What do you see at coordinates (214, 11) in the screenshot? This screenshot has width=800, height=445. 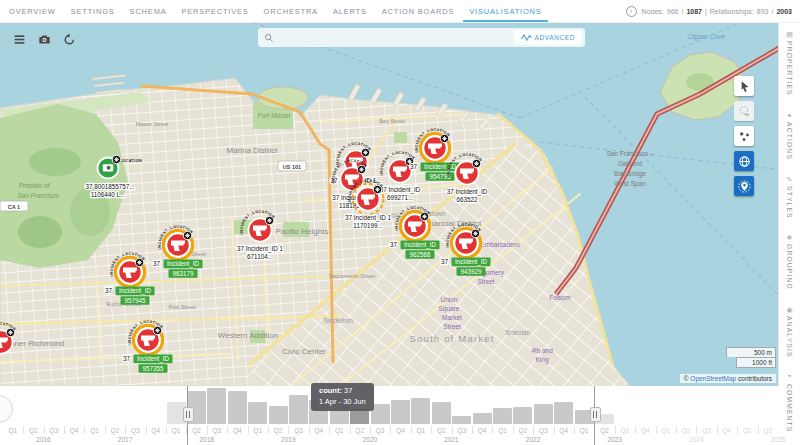 I see `nav-tab-perspectives: PERSPECTIVES` at bounding box center [214, 11].